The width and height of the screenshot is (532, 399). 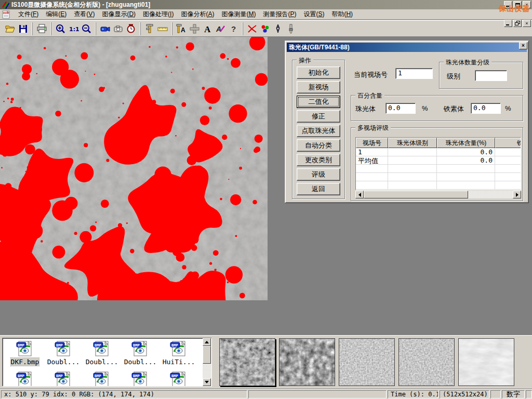 I want to click on file-list: DKF.bmpDoubl...Doubl...Doubl...HuiTi..., so click(x=107, y=362).